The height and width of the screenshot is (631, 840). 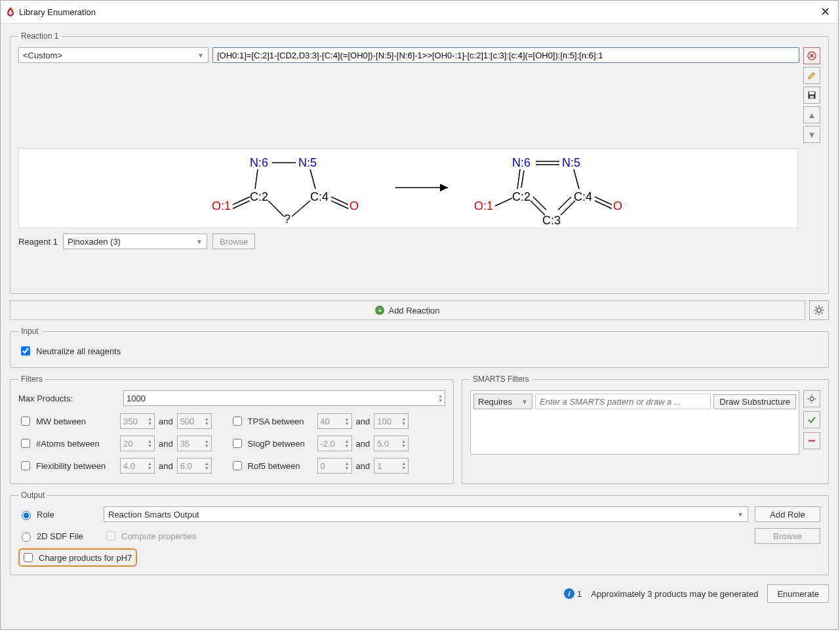 What do you see at coordinates (812, 134) in the screenshot?
I see `move-down-button: ▼` at bounding box center [812, 134].